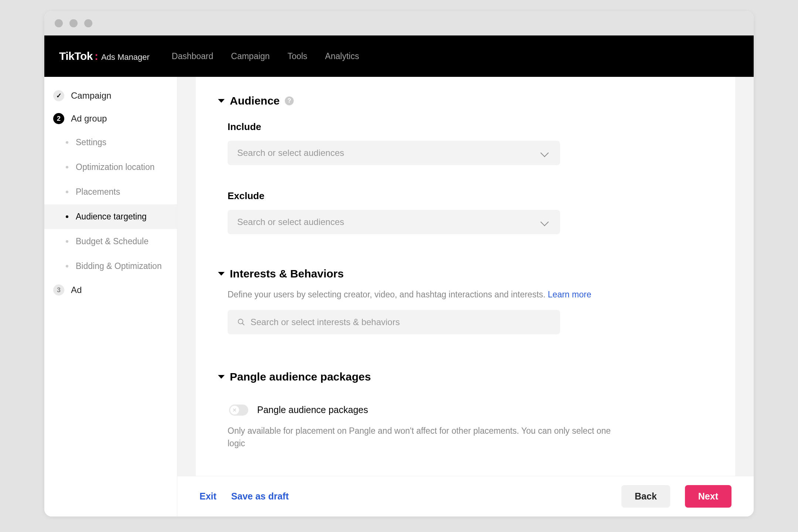  Describe the element at coordinates (111, 216) in the screenshot. I see `sidebar-item-audience-targeting: Audience targeting` at that location.